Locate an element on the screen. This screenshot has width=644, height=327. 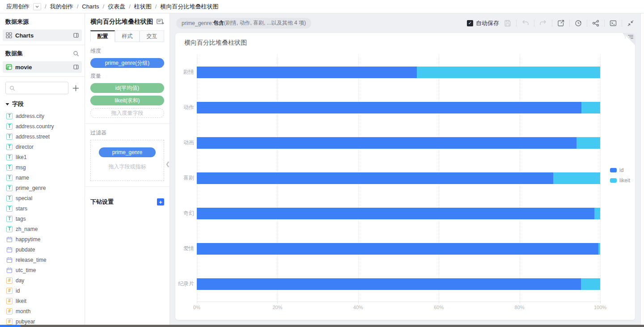
chart-type-switch-icon is located at coordinates (160, 22).